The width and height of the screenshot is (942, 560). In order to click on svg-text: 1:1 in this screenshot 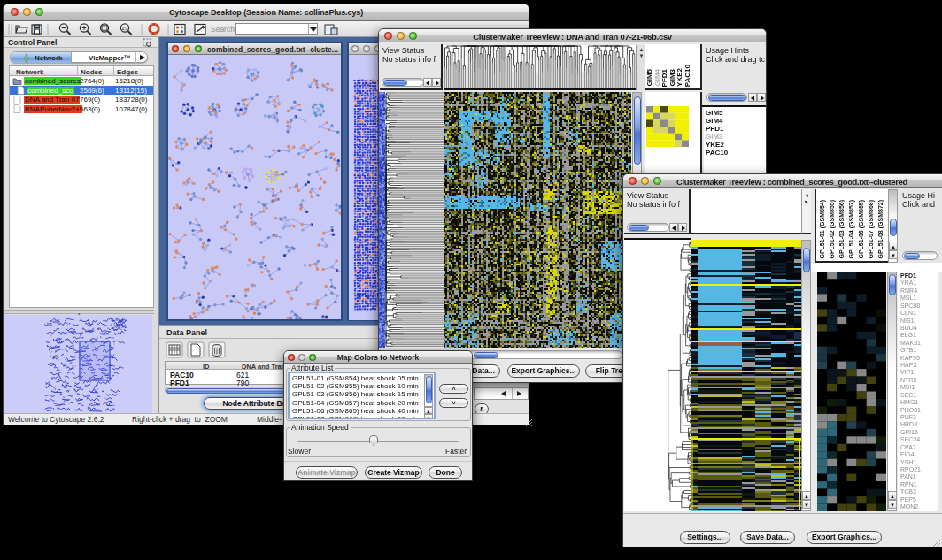, I will do `click(124, 28)`.